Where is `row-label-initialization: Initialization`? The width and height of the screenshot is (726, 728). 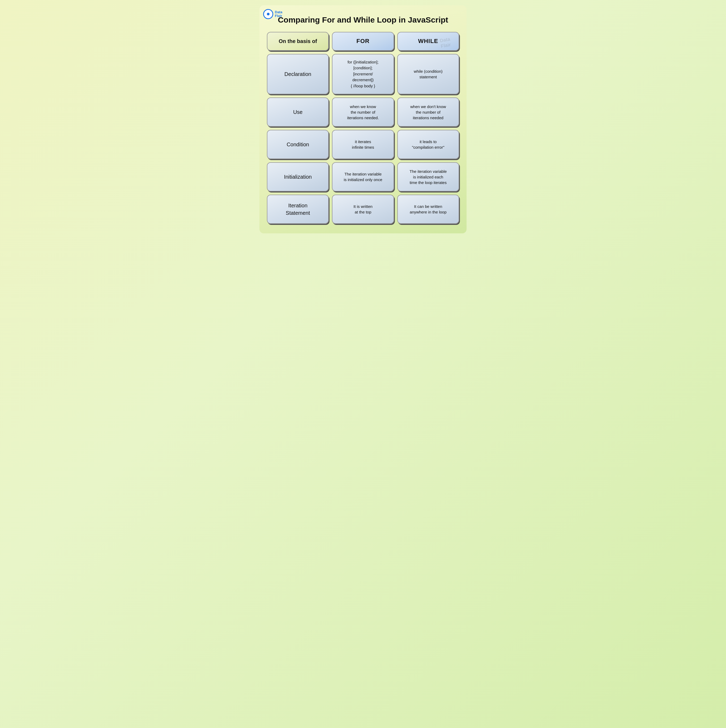
row-label-initialization: Initialization is located at coordinates (298, 177).